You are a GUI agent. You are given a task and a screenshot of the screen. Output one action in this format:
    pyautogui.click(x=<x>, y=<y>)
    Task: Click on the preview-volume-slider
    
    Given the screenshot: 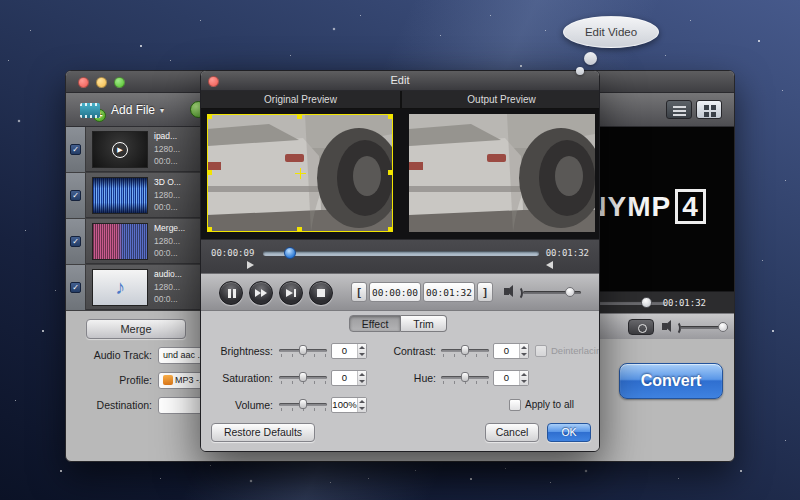 What is the action you would take?
    pyautogui.click(x=552, y=292)
    